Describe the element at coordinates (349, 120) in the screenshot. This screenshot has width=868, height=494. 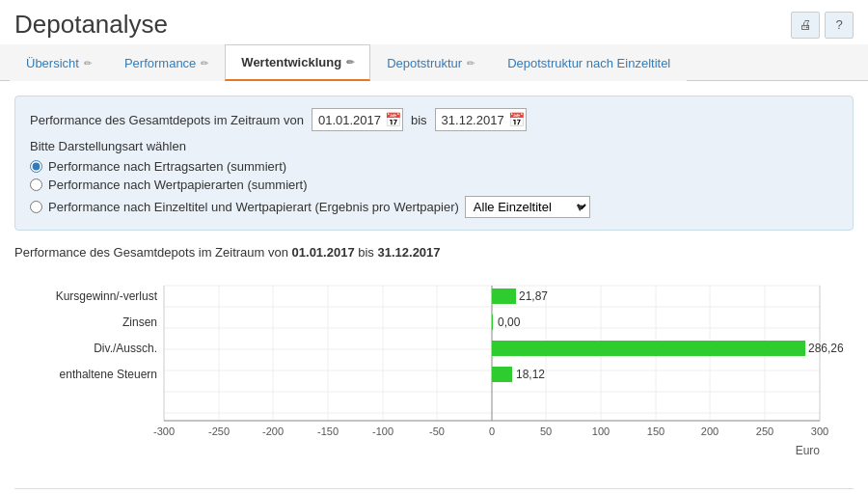
I see `date-from-value: 01.01.2017` at that location.